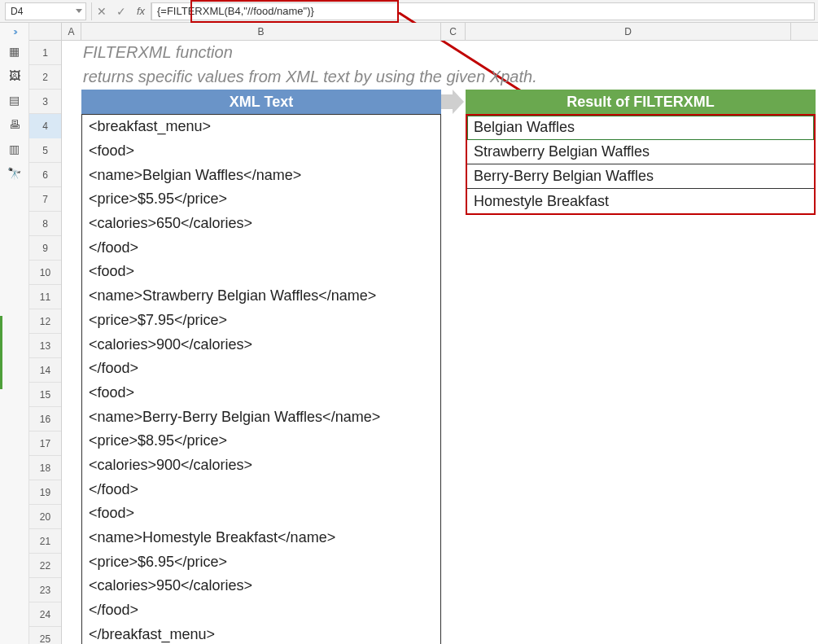  I want to click on row-header: 5, so click(46, 151).